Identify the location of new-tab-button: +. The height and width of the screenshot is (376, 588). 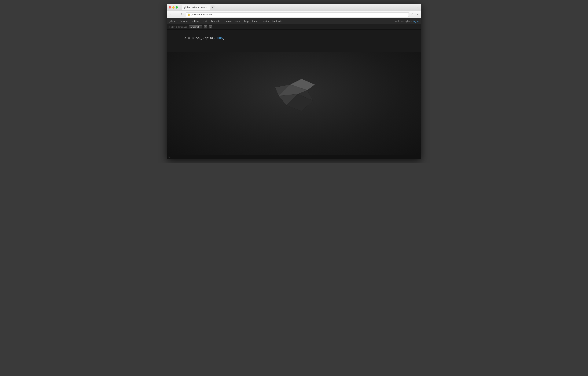
(213, 7).